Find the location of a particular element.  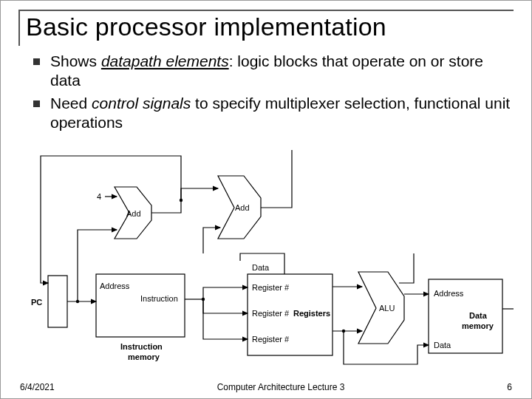

title-frame: Basic processor implementation is located at coordinates (266, 28).